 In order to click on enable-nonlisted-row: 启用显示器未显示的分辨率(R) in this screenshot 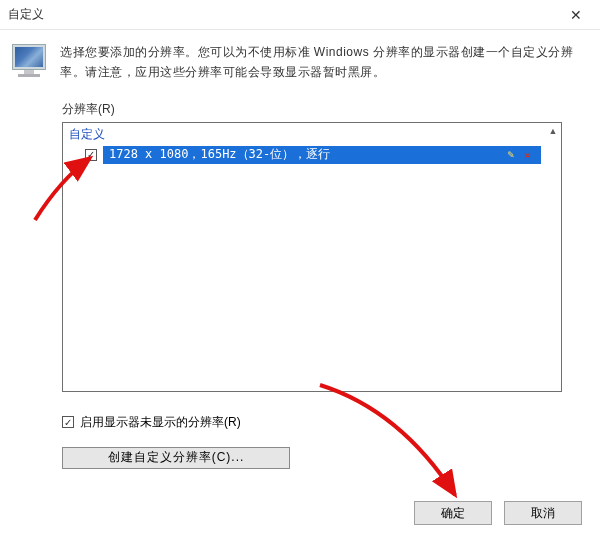, I will do `click(325, 422)`.